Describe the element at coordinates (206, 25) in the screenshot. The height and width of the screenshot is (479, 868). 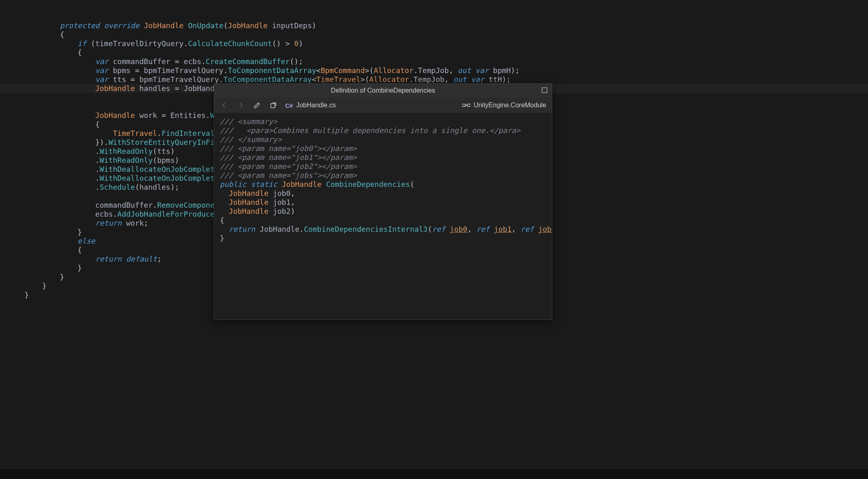
I see `method: OnUpdate` at that location.